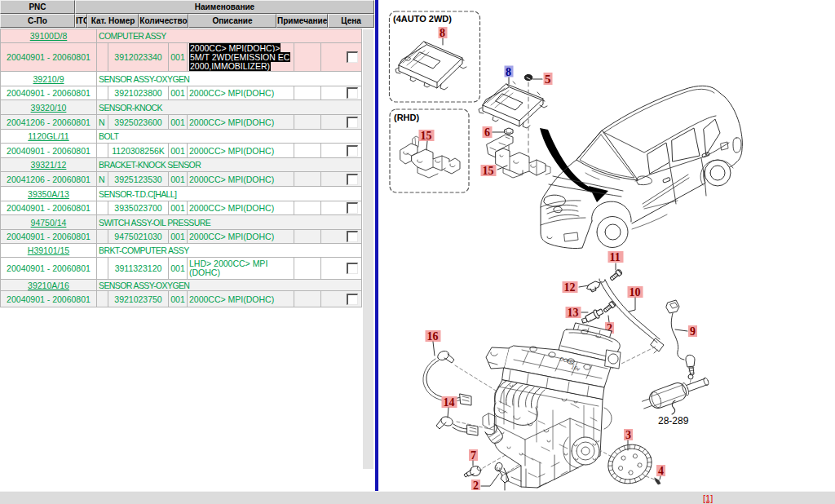 The height and width of the screenshot is (504, 835). I want to click on svg-text: 3, so click(628, 435).